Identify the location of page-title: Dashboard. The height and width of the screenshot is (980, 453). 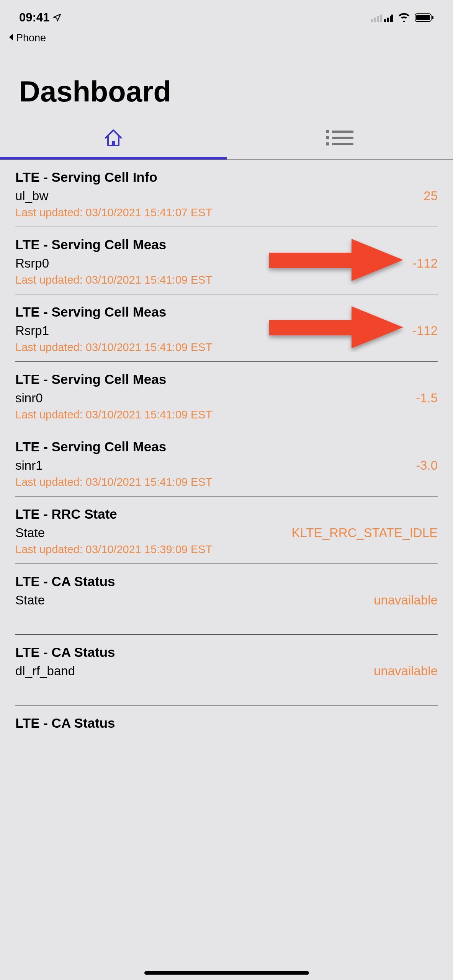
(227, 86).